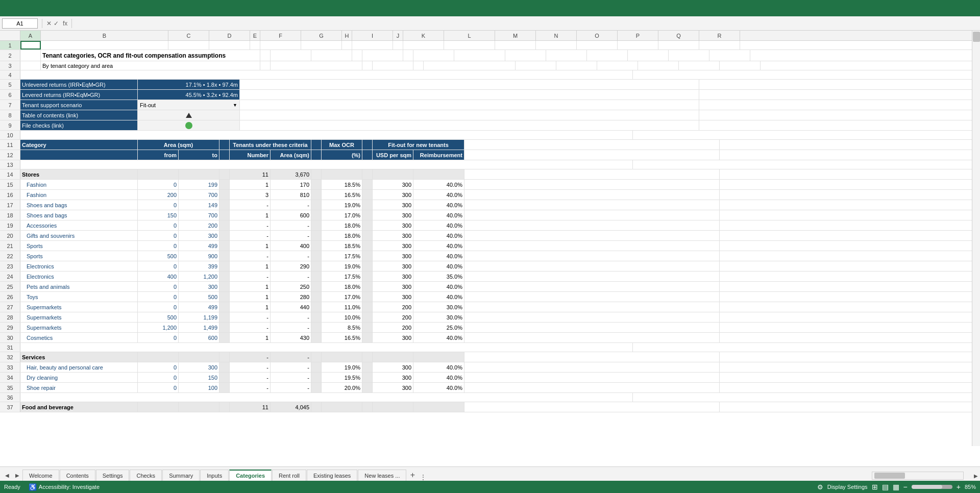 The image size is (980, 493). Describe the element at coordinates (424, 45) in the screenshot. I see `cell-K1` at that location.